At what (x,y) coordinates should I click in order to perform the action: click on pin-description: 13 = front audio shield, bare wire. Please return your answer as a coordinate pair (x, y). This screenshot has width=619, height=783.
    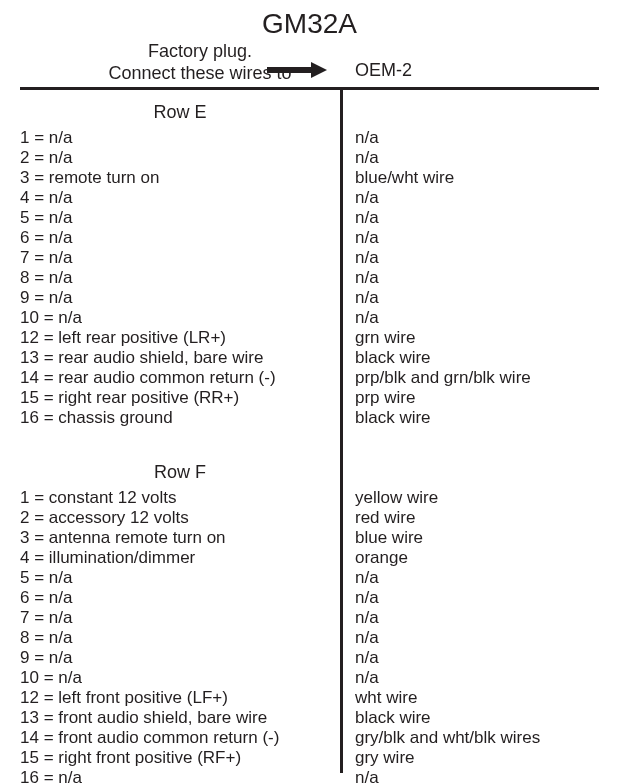
    Looking at the image, I should click on (180, 718).